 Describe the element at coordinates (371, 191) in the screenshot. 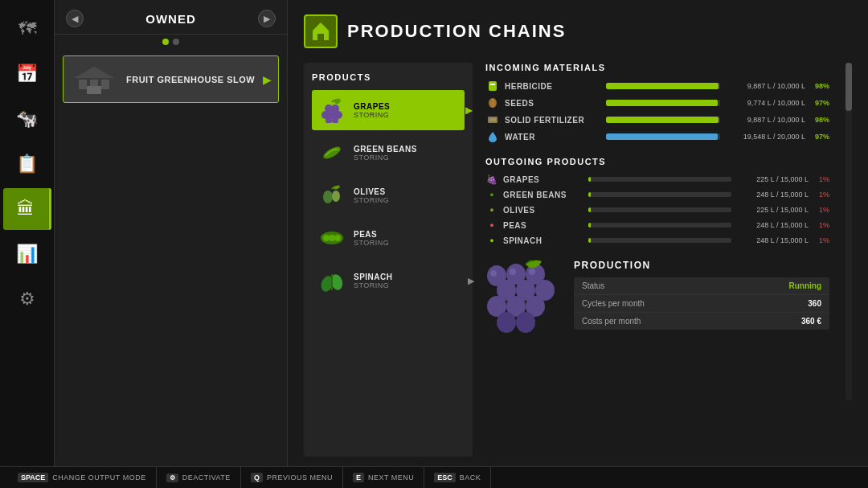

I see `olives-name: OLIVES` at that location.